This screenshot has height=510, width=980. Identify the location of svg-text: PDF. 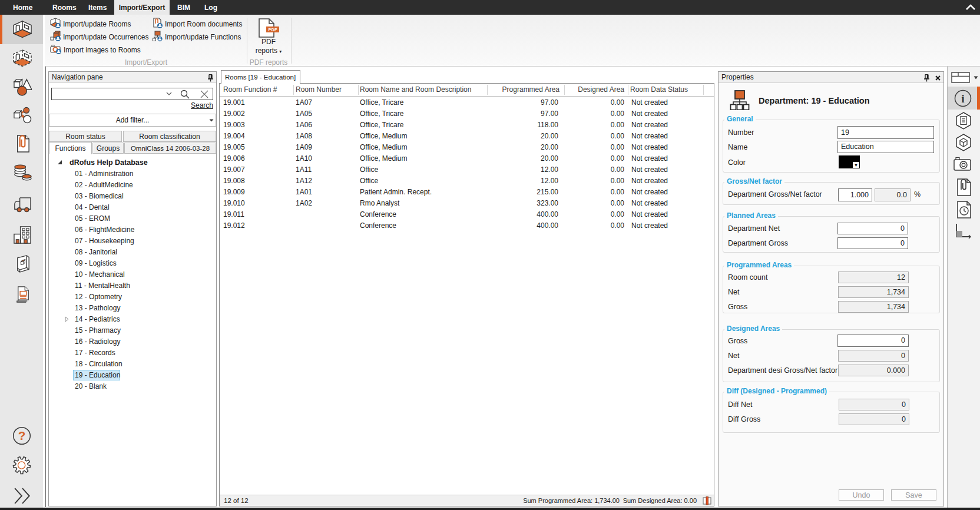
(273, 29).